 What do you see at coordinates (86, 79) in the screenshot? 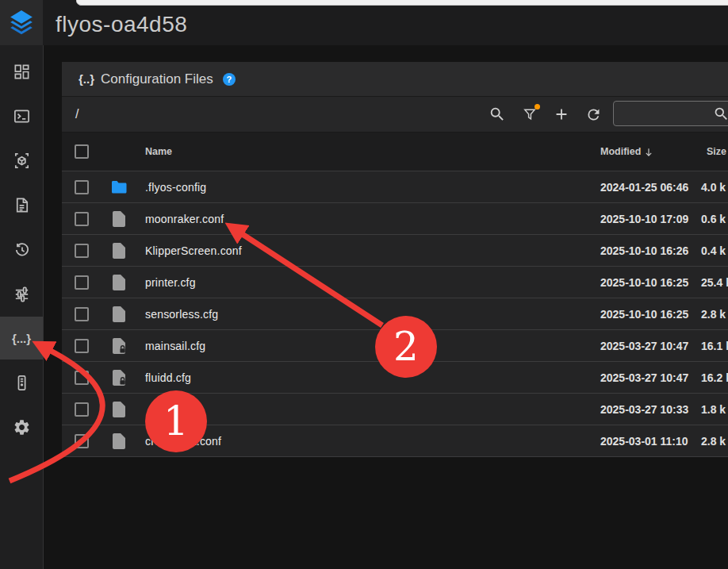
I see `braces-title-icon: {..}` at bounding box center [86, 79].